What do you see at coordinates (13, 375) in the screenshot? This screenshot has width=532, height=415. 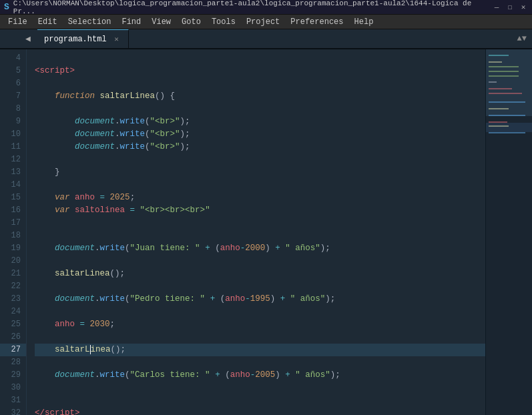 I see `line-num-29: 29` at bounding box center [13, 375].